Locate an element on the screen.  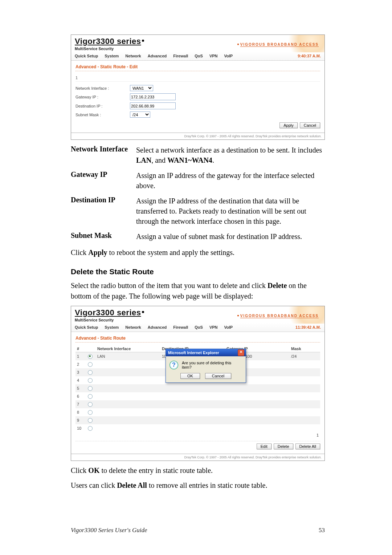
menu-qos-2: QoS is located at coordinates (199, 327).